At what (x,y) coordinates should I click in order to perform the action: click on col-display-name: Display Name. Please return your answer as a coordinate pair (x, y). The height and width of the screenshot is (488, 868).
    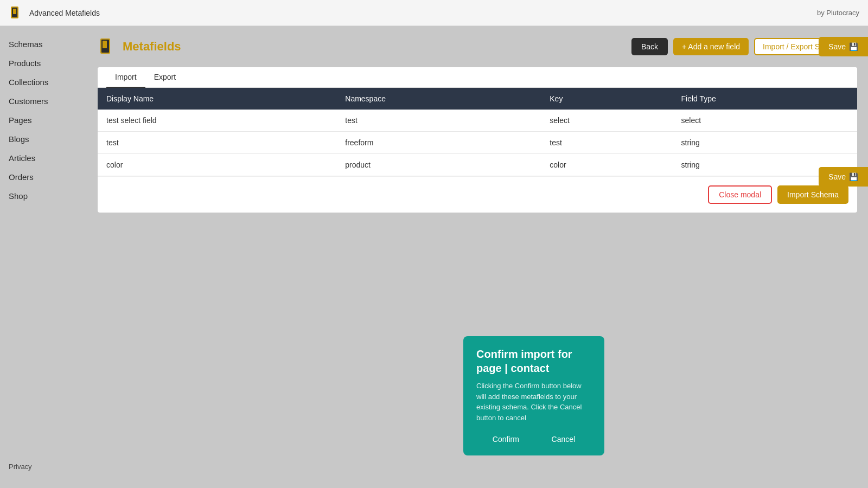
    Looking at the image, I should click on (217, 99).